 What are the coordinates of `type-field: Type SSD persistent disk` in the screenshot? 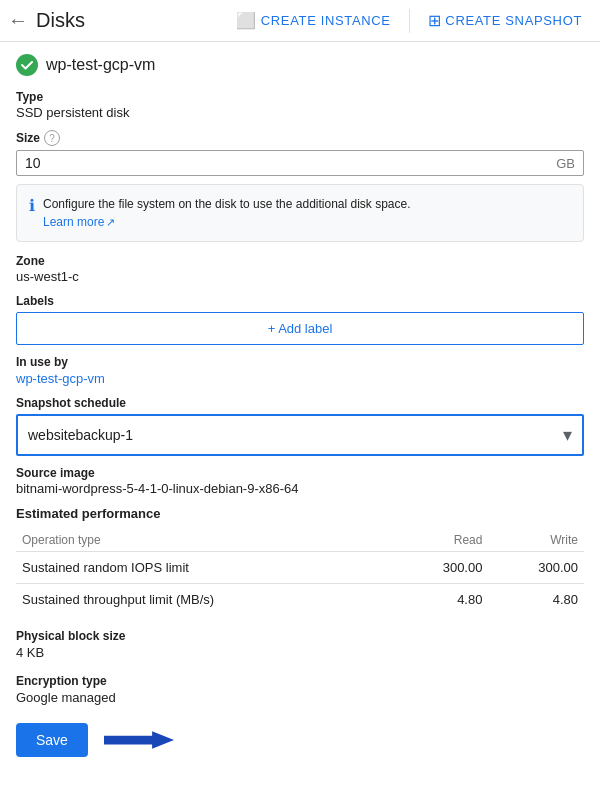 It's located at (300, 105).